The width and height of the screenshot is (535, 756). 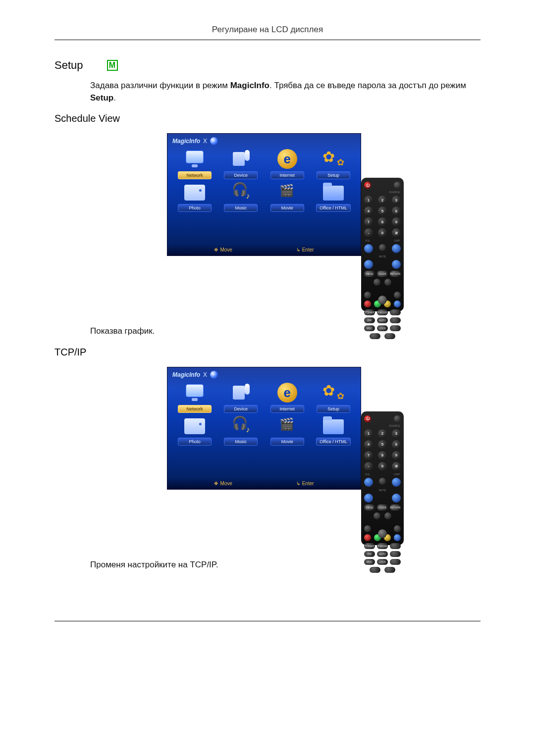 I want to click on bold-setup: Setup, so click(x=102, y=98).